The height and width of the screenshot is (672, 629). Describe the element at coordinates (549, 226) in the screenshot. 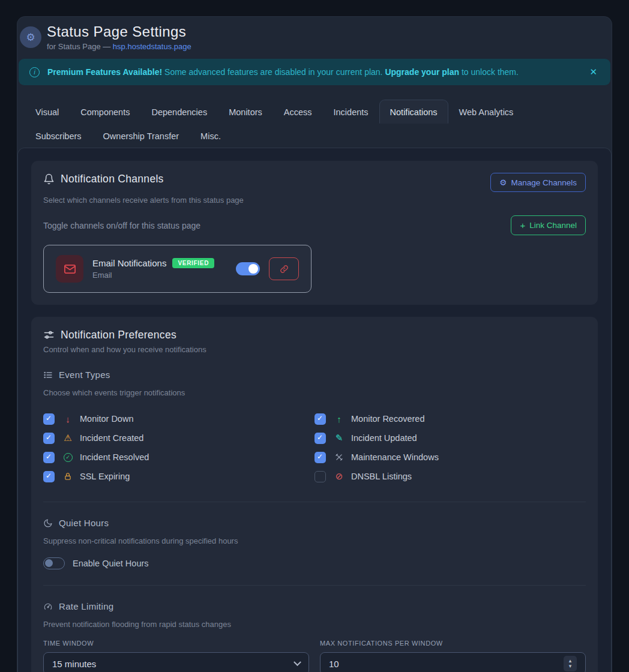

I see `link-channel-button: + Link Channel` at that location.